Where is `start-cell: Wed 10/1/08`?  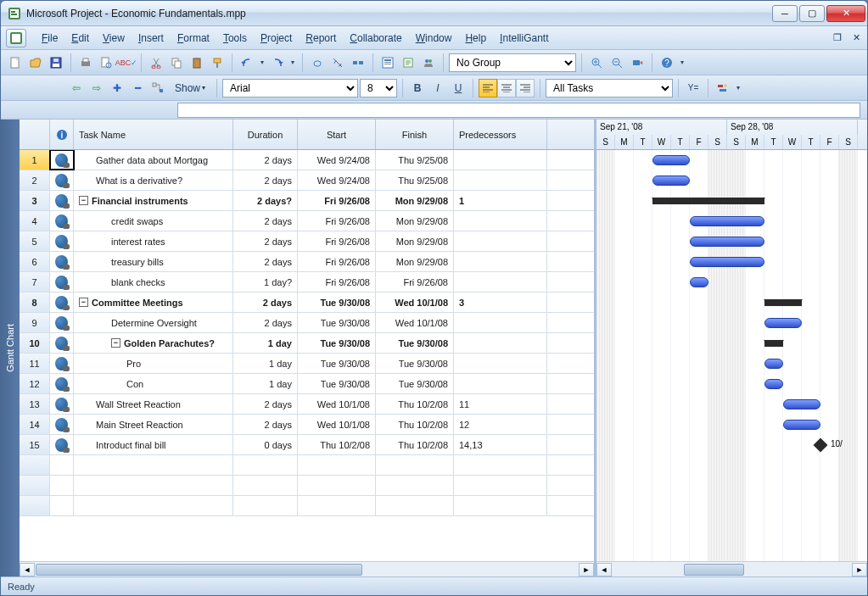 start-cell: Wed 10/1/08 is located at coordinates (337, 424).